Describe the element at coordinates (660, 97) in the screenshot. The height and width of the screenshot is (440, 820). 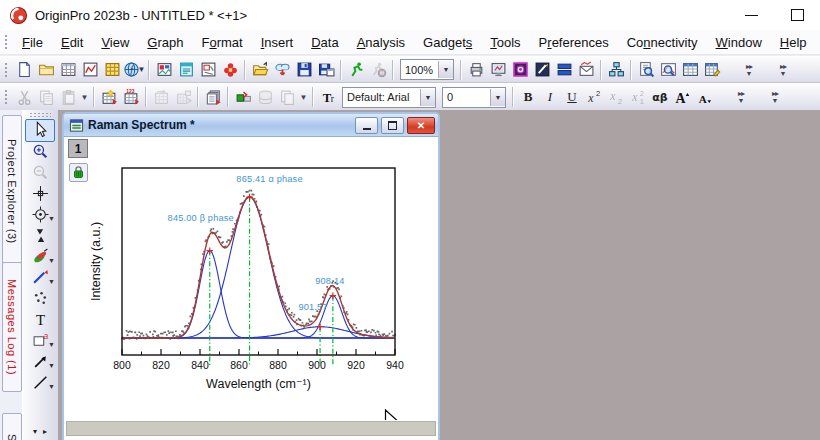
I see `greek-button: αβ` at that location.